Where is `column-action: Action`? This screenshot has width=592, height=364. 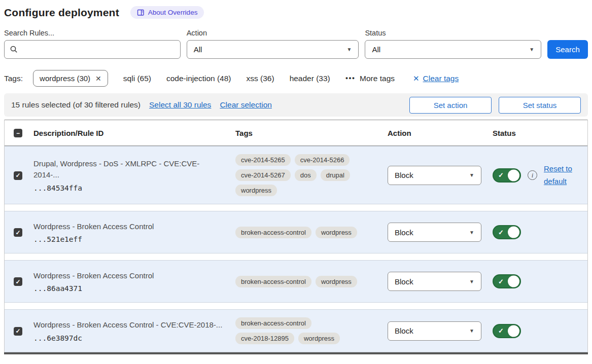
column-action: Action is located at coordinates (440, 133).